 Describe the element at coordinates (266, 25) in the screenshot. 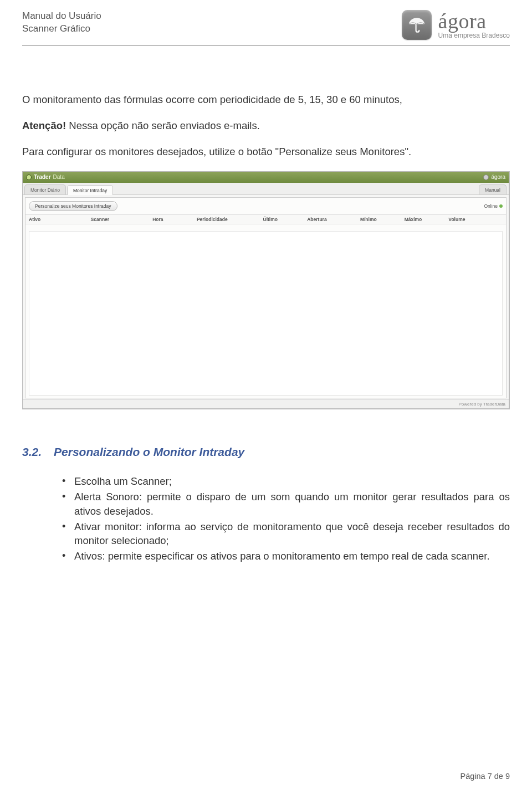

I see `page-header: Manual do Usuário Scanner Gráfico ágora …` at that location.